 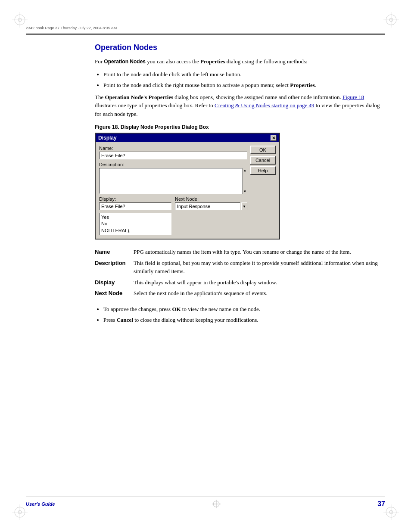 What do you see at coordinates (239, 252) in the screenshot?
I see `field-row-name: Name PPG automatically names the item wi…` at bounding box center [239, 252].